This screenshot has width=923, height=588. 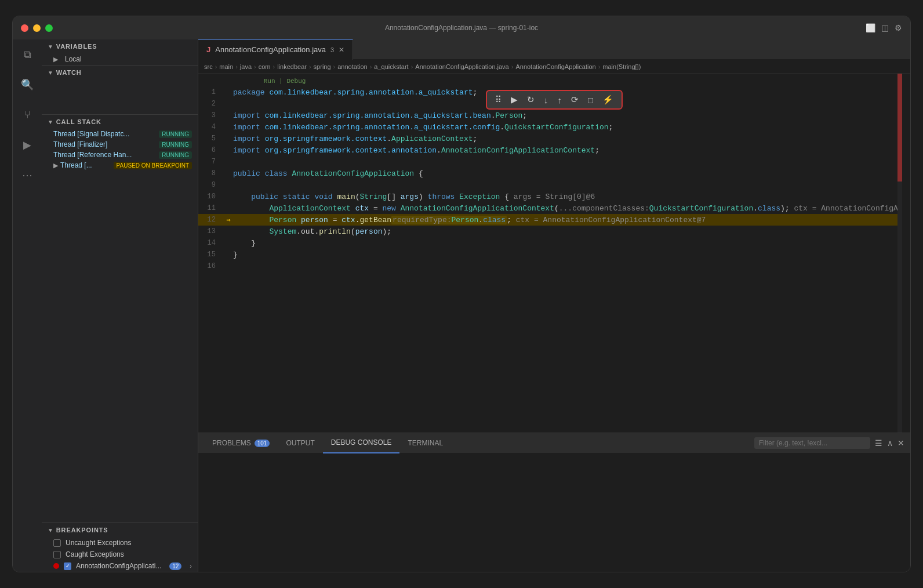 I want to click on thread-status-3: RUNNING, so click(x=175, y=155).